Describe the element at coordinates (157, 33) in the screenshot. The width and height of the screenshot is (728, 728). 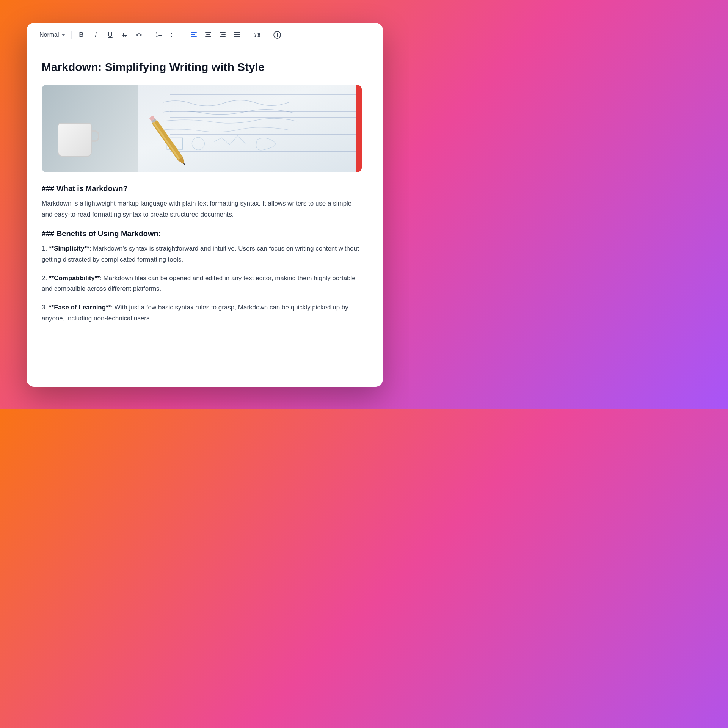
I see `svg-text: 1.` at that location.